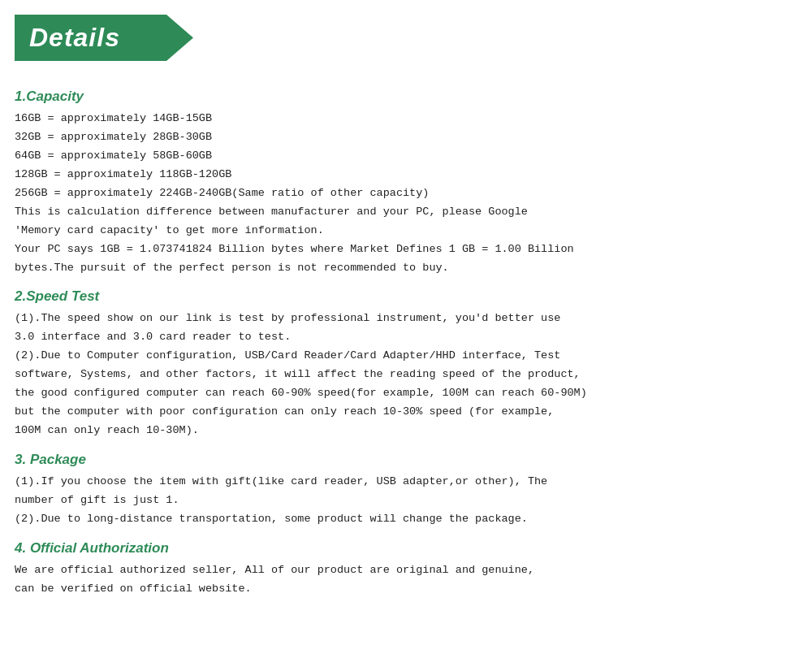  Describe the element at coordinates (75, 37) in the screenshot. I see `banner-title: Details` at that location.